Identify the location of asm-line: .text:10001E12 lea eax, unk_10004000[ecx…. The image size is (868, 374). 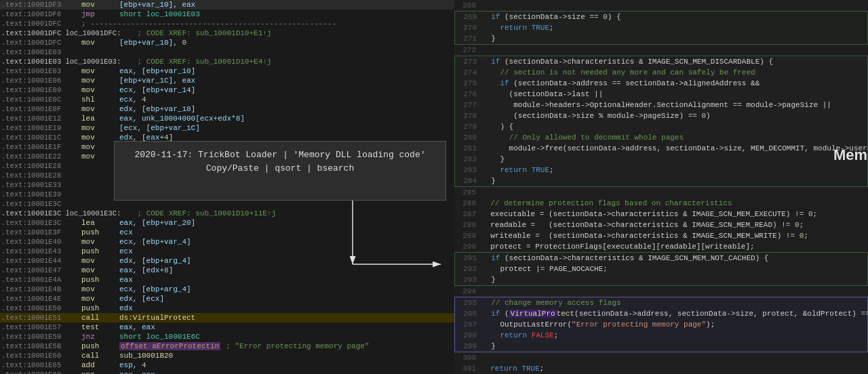
(227, 119).